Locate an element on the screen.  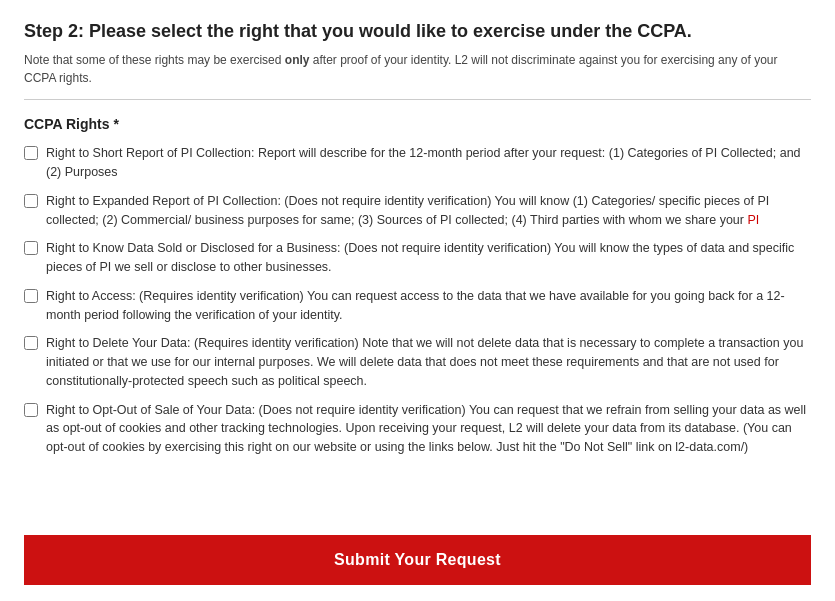
submit-button: Submit Your Request is located at coordinates (418, 560).